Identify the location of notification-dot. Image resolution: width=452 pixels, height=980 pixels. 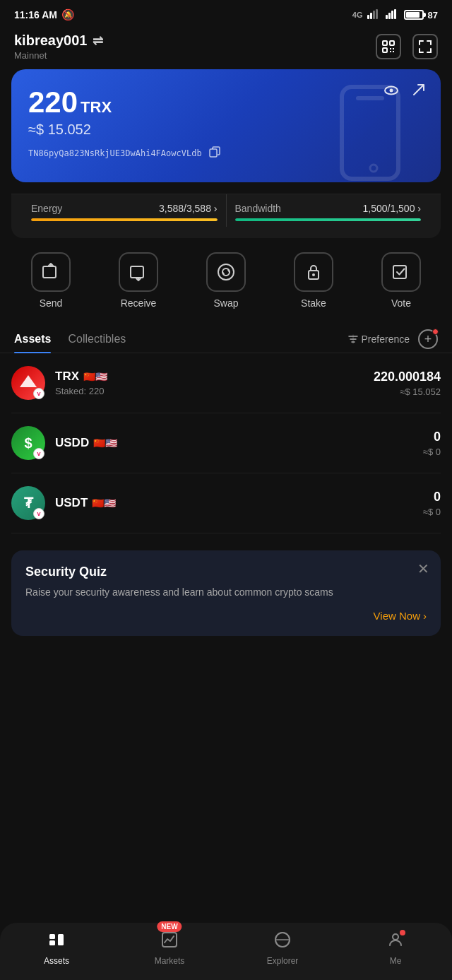
(435, 332).